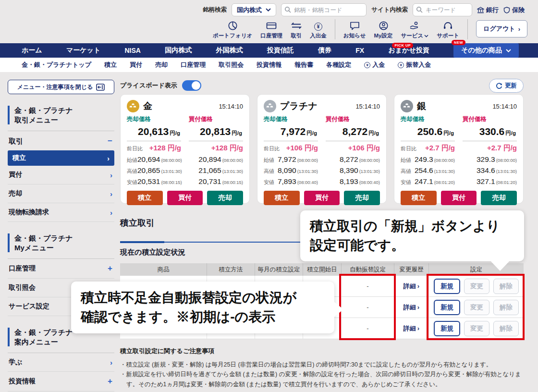 The height and width of the screenshot is (392, 538). I want to click on subnav-settings: 各種設定, so click(339, 65).